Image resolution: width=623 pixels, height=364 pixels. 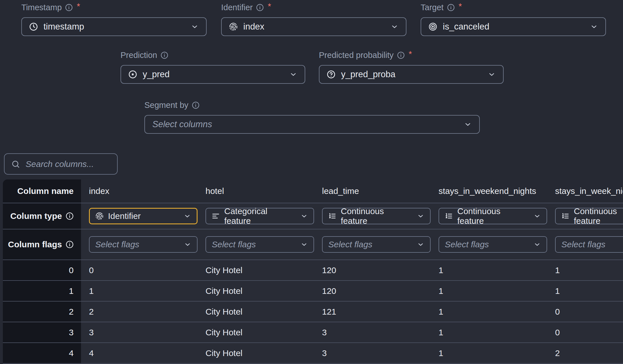 What do you see at coordinates (45, 191) in the screenshot?
I see `corner-header-label: Column name` at bounding box center [45, 191].